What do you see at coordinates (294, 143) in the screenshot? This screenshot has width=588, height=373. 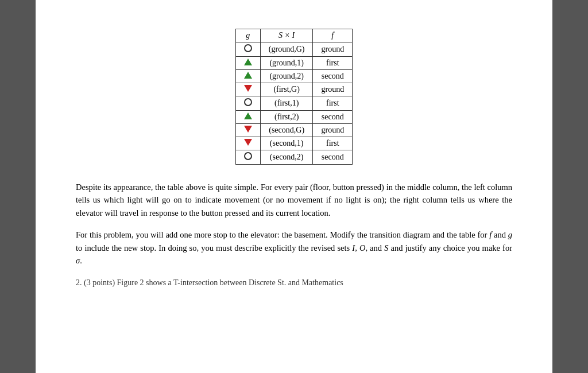 I see `table-row: (second,1) first` at bounding box center [294, 143].